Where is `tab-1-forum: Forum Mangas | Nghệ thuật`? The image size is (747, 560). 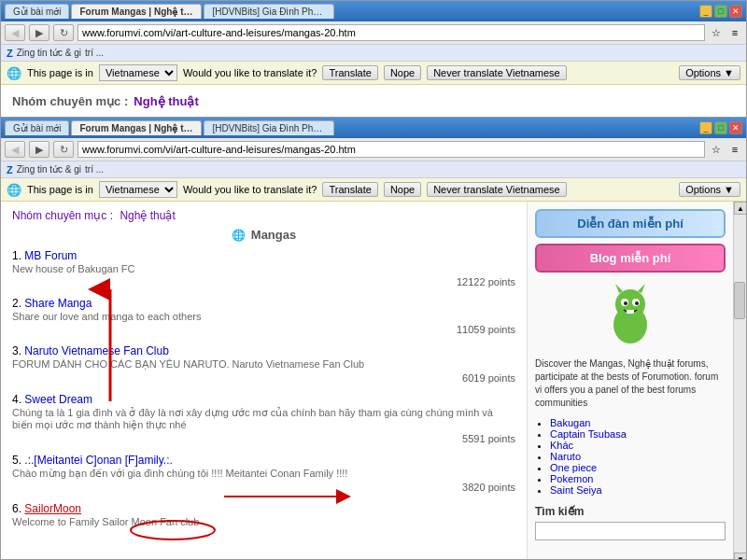
tab-1-forum: Forum Mangas | Nghệ thuật is located at coordinates (136, 11).